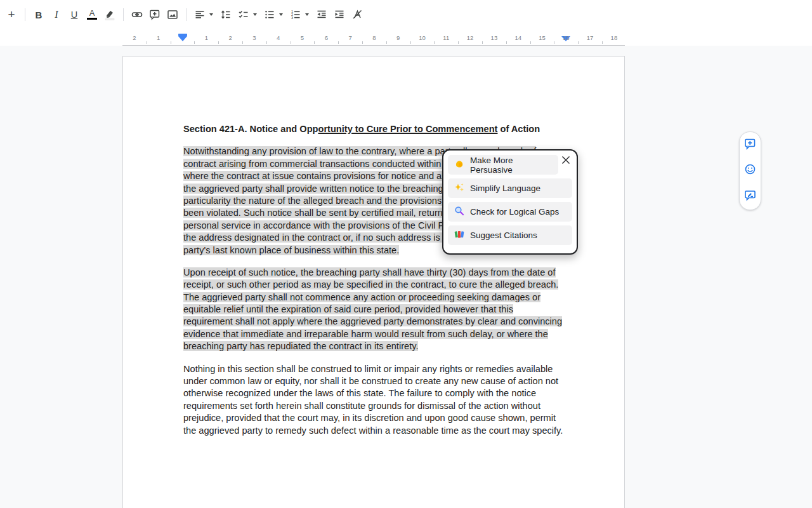 Image resolution: width=812 pixels, height=508 pixels. What do you see at coordinates (339, 15) in the screenshot?
I see `increase-indent-button` at bounding box center [339, 15].